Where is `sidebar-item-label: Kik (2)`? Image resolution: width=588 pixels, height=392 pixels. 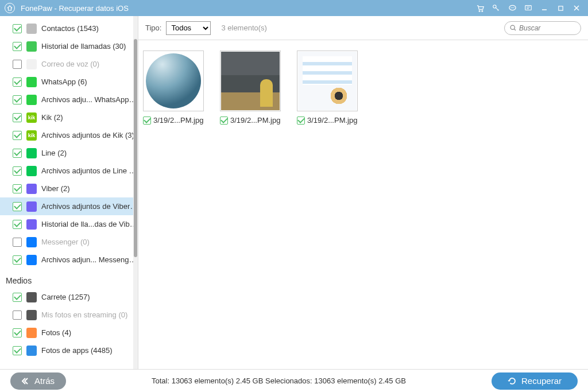
sidebar-item-label: Kik (2) is located at coordinates (52, 117).